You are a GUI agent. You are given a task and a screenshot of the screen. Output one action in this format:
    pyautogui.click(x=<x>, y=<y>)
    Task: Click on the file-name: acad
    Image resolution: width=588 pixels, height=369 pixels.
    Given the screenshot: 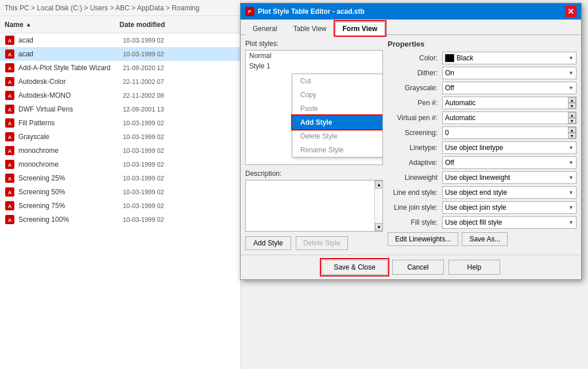 What is the action you would take?
    pyautogui.click(x=71, y=54)
    